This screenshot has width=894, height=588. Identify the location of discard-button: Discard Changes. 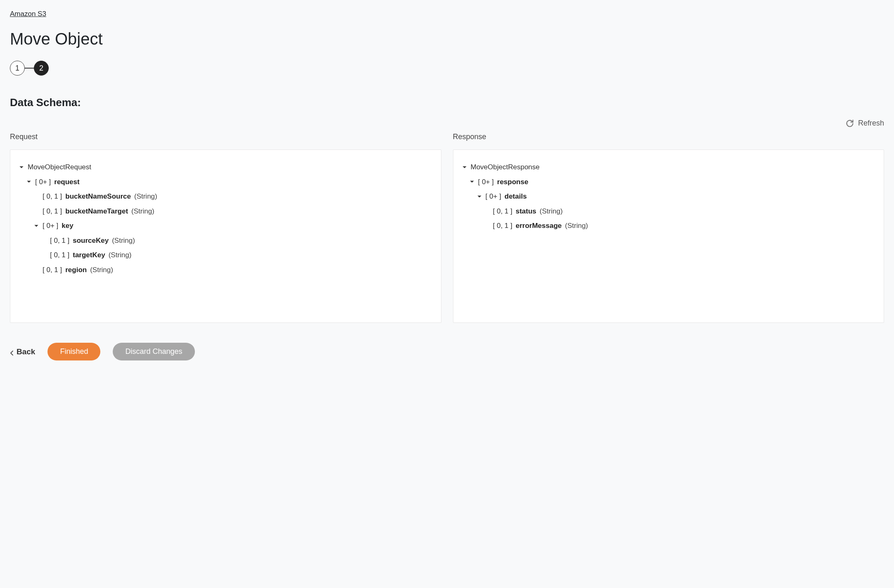
(154, 352).